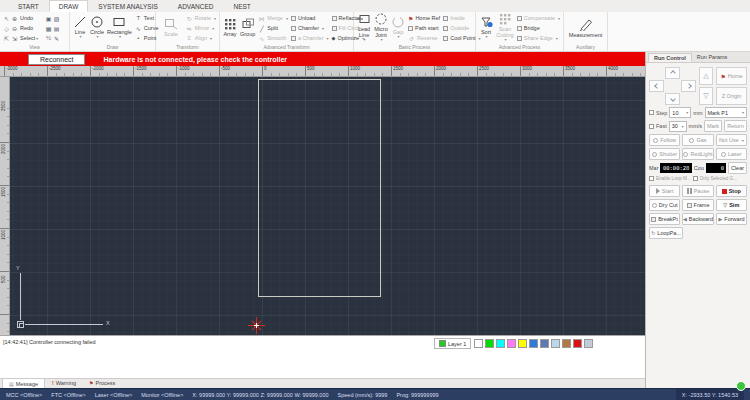  I want to click on path-start-button: Path start, so click(424, 28).